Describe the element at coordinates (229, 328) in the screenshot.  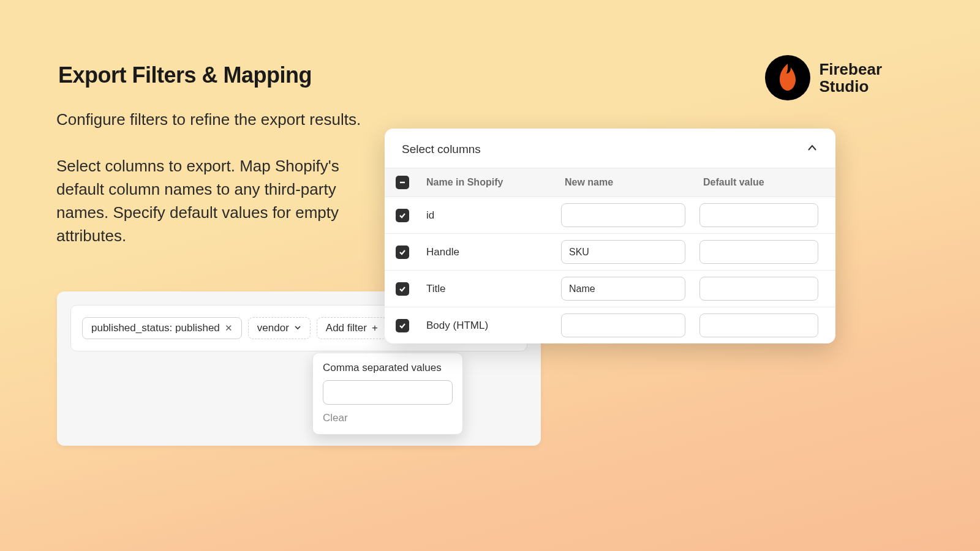
I see `close-icon: ✕` at that location.